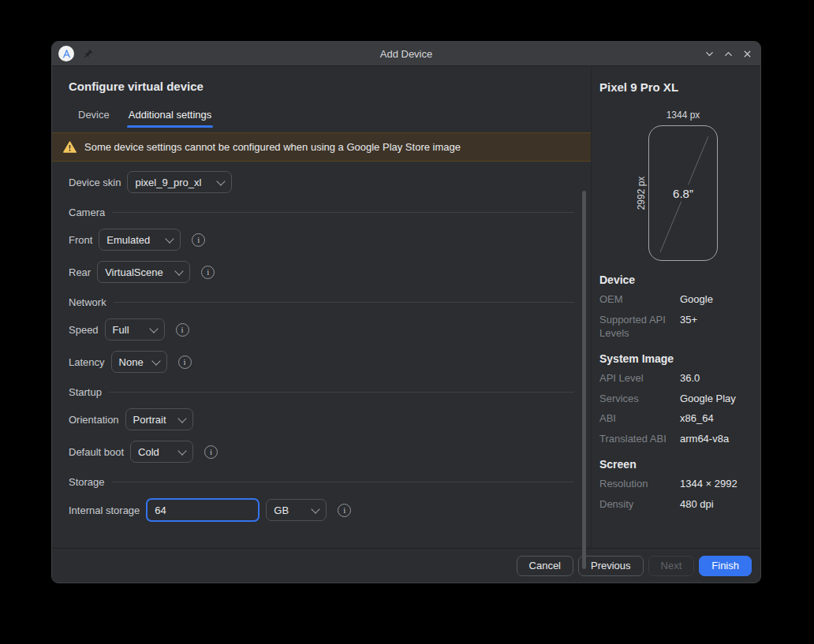  Describe the element at coordinates (85, 393) in the screenshot. I see `startup-section-title: Startup` at that location.